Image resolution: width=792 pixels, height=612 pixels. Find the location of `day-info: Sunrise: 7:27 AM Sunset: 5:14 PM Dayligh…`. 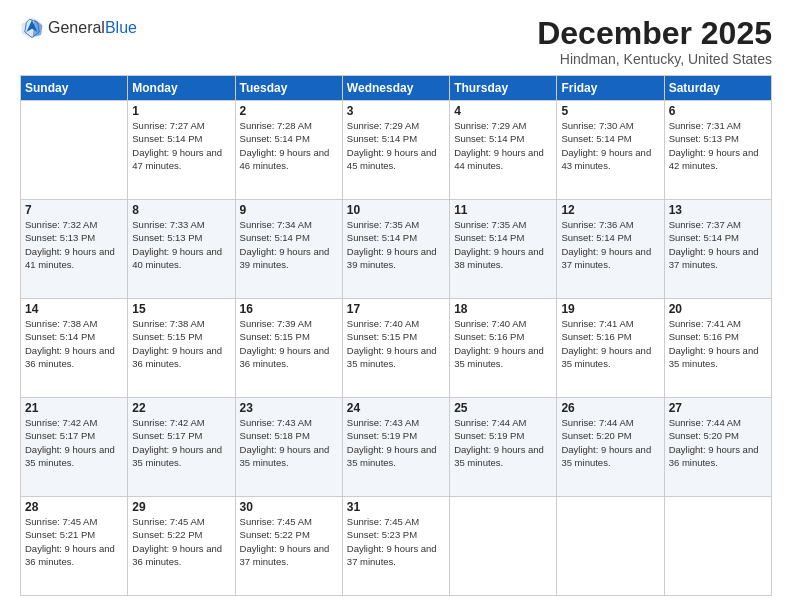

day-info: Sunrise: 7:27 AM Sunset: 5:14 PM Dayligh… is located at coordinates (181, 146).